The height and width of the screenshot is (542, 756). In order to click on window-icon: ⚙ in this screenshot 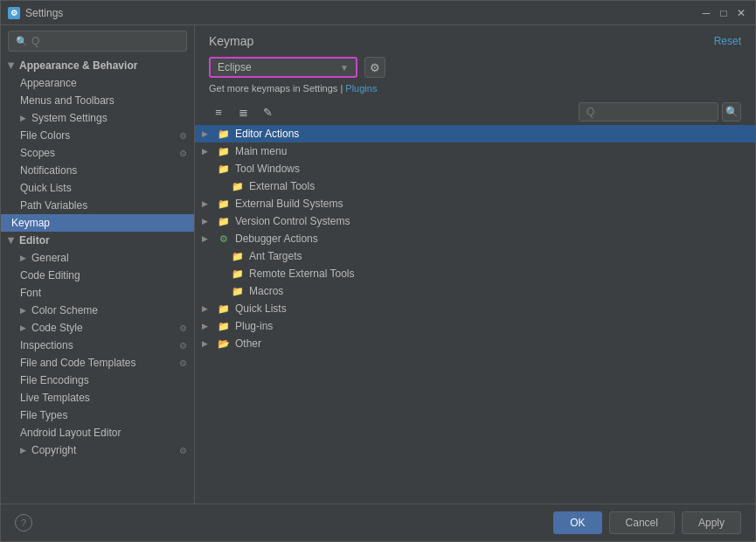, I will do `click(14, 13)`.